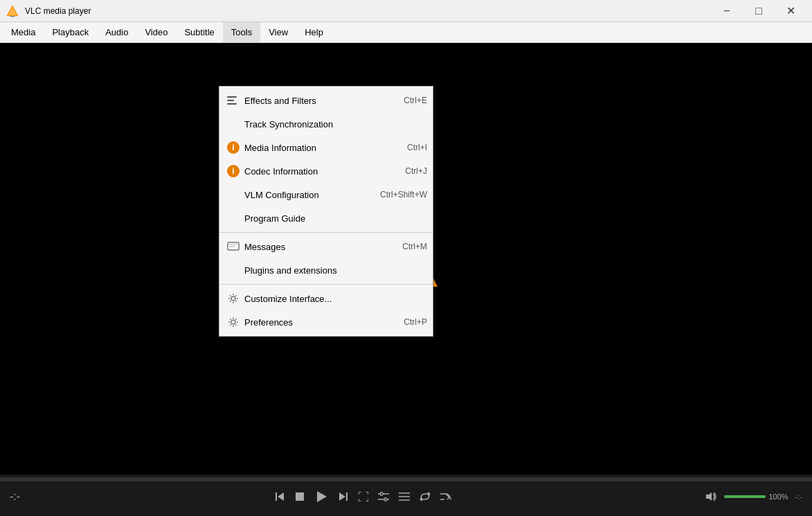 This screenshot has width=812, height=516. I want to click on menu-media: Media, so click(24, 32).